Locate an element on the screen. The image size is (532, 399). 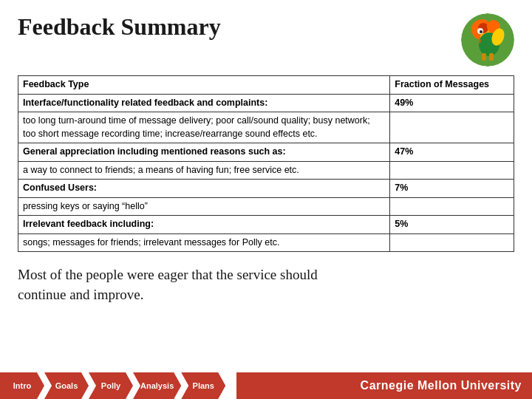
col-fraction-header: Fraction of Messages is located at coordinates (452, 86).